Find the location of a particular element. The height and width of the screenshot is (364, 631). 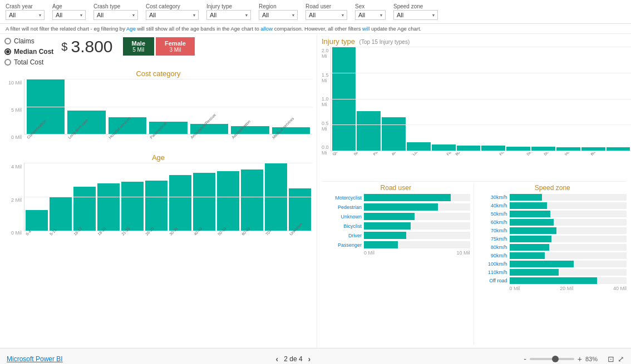

injury-chart-title: Injury type (Top 15 Injury types) is located at coordinates (474, 41).